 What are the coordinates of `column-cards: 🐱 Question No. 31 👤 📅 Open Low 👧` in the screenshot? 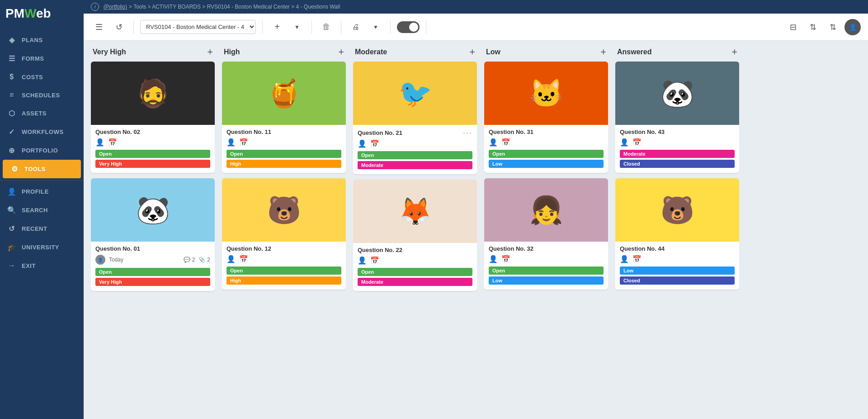 It's located at (546, 240).